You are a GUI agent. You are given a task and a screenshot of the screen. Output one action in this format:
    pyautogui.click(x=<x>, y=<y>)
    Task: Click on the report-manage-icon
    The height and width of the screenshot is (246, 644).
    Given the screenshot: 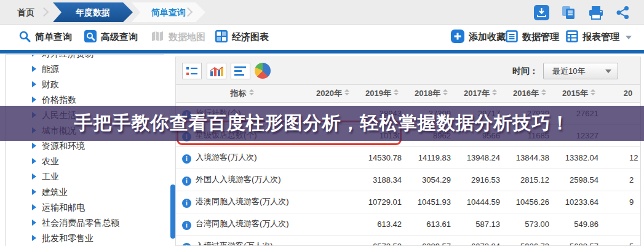 What is the action you would take?
    pyautogui.click(x=572, y=37)
    